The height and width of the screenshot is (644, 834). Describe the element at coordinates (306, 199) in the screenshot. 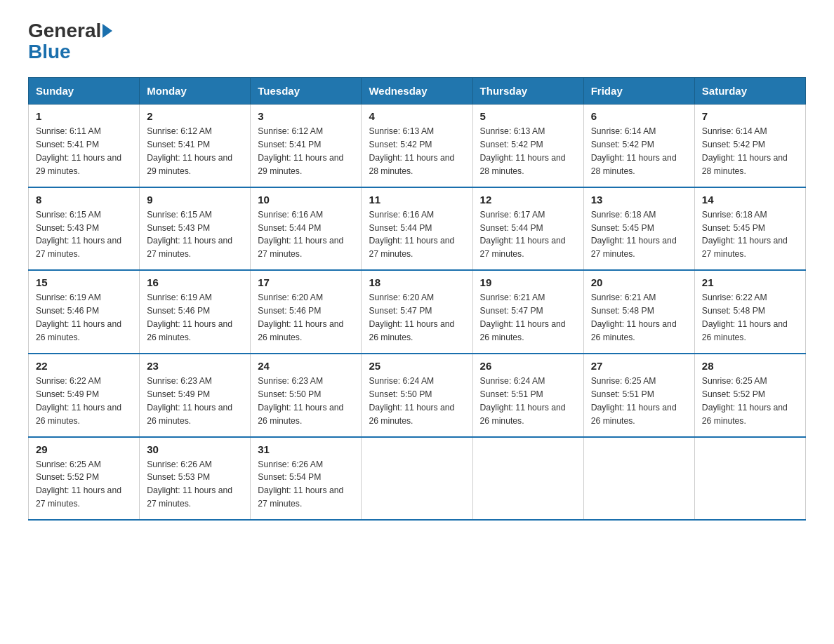

I see `day-number: 10` at that location.